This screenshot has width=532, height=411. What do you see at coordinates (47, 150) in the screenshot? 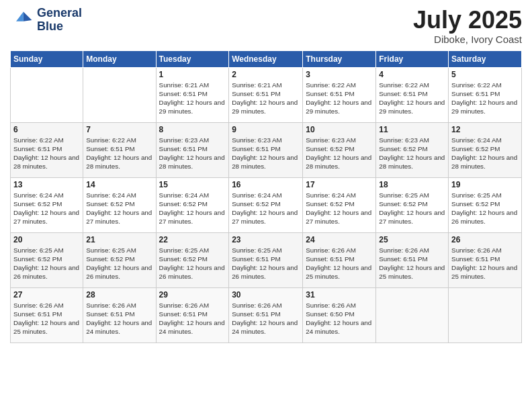
I see `calendar-day-cell: 6Sunrise: 6:22 AM Sunset: 6:51 PM Daylig…` at bounding box center [47, 150].